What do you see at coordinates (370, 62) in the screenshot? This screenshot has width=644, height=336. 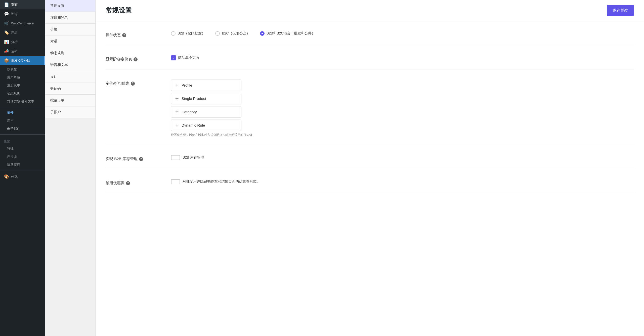 I see `price-table-section: 显示阶梯定价表 ? ✓ 商品单个页面` at bounding box center [370, 62].